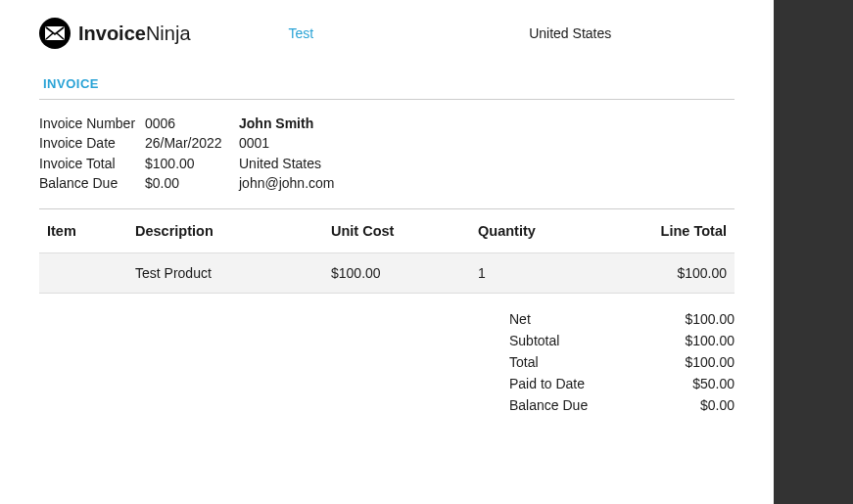  Describe the element at coordinates (387, 274) in the screenshot. I see `table-row: Test Product $100.00 1 $100.00` at that location.